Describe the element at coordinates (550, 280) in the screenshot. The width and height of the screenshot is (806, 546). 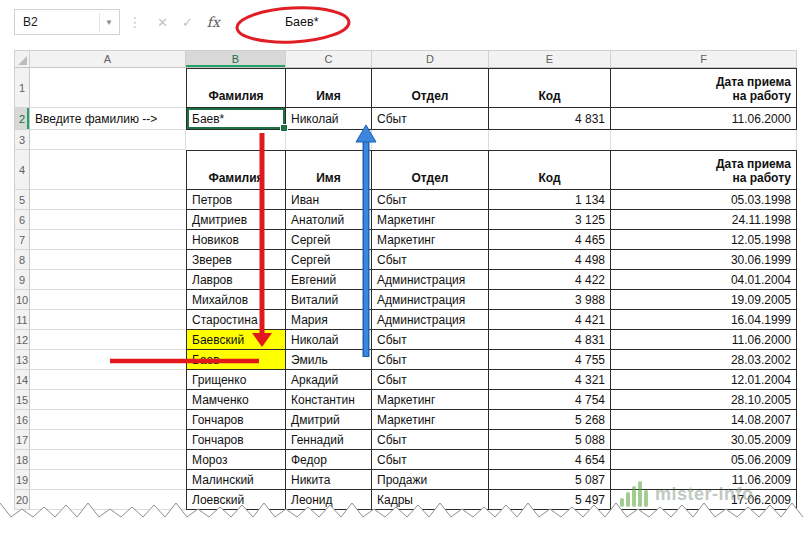
I see `cell-E9: 4 422` at that location.